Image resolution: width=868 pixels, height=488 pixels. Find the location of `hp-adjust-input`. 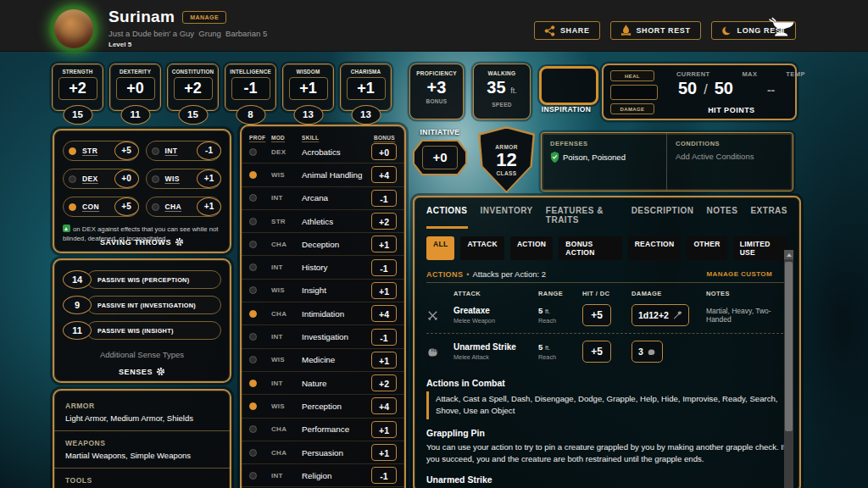

hp-adjust-input is located at coordinates (634, 92).